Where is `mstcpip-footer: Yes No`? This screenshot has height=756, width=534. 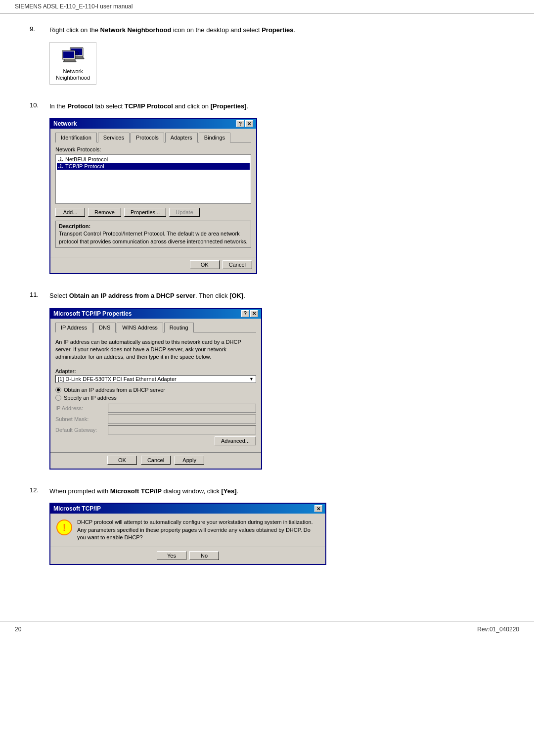
mstcpip-footer: Yes No is located at coordinates (188, 555).